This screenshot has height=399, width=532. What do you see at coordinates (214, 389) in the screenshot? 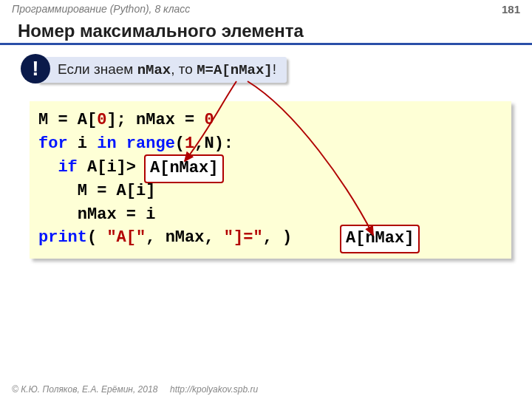
I see `footer-link: http://kpolyakov.spb.ru` at bounding box center [214, 389].